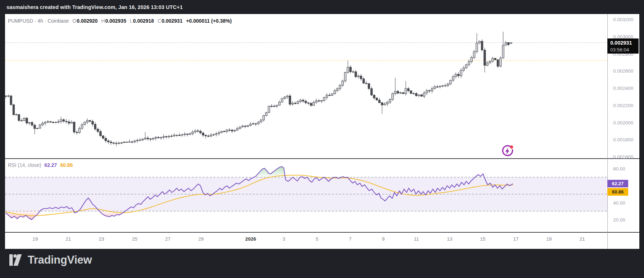 The width and height of the screenshot is (644, 278). Describe the element at coordinates (383, 239) in the screenshot. I see `time-axis-label: 9` at that location.